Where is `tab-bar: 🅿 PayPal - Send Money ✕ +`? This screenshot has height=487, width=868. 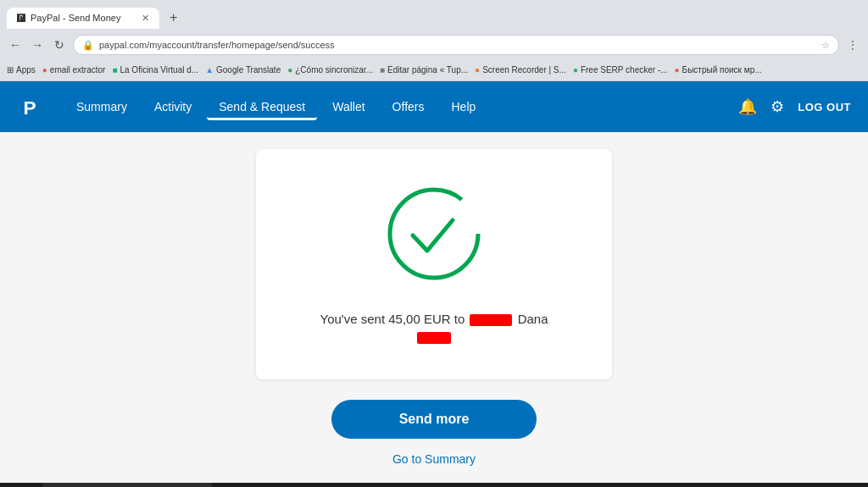 tab-bar: 🅿 PayPal - Send Money ✕ + is located at coordinates (434, 15).